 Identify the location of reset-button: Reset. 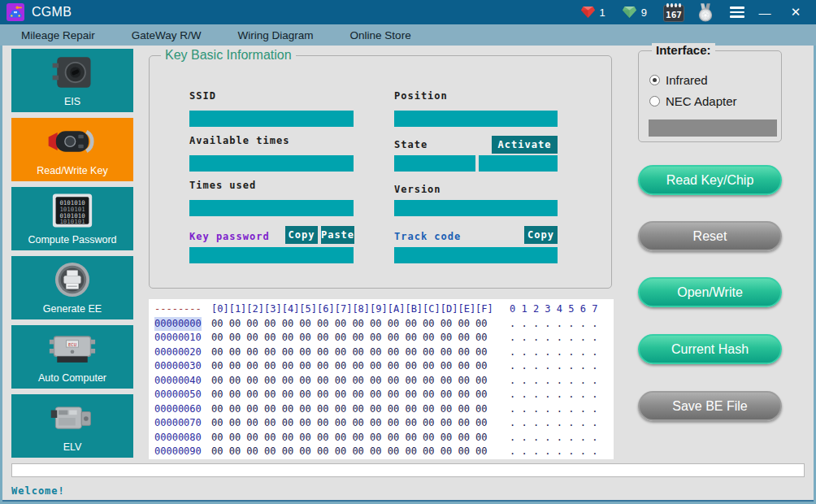
(710, 236).